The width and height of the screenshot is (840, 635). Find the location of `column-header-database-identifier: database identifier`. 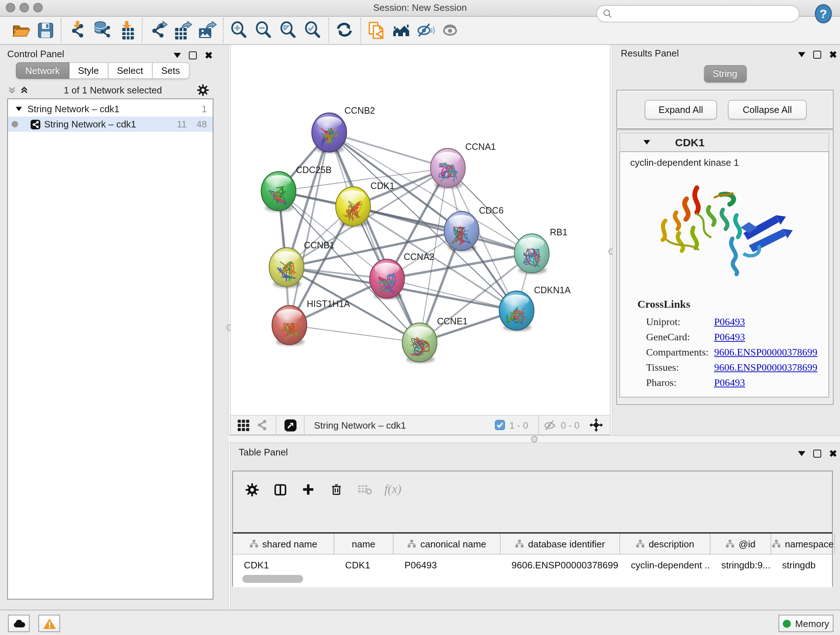

column-header-database-identifier: database identifier is located at coordinates (561, 544).